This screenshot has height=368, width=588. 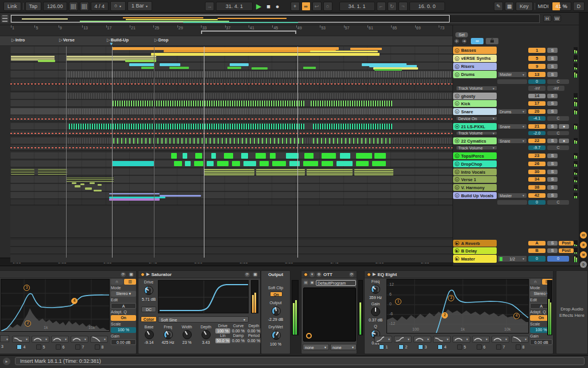 I want to click on track-name: ≡vERSE Synths, so click(x=475, y=59).